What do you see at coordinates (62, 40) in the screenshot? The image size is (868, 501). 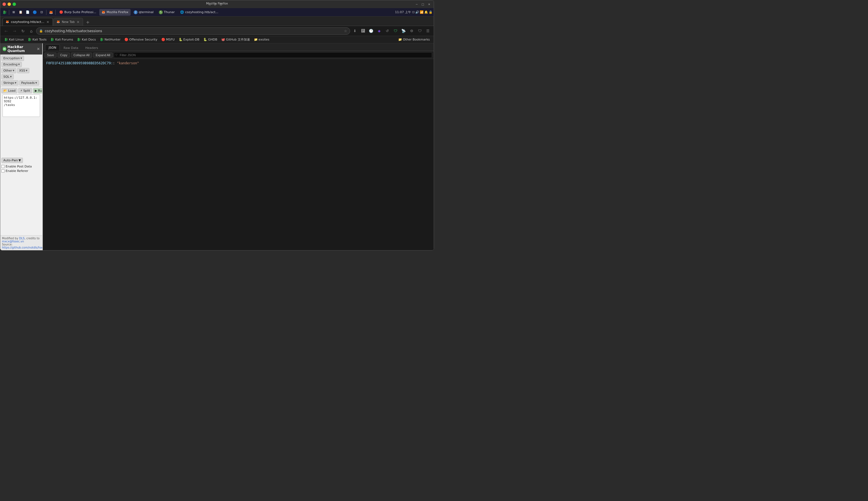 I see `bookmark-kali-forums: 🐉 Kali Forums` at bounding box center [62, 40].